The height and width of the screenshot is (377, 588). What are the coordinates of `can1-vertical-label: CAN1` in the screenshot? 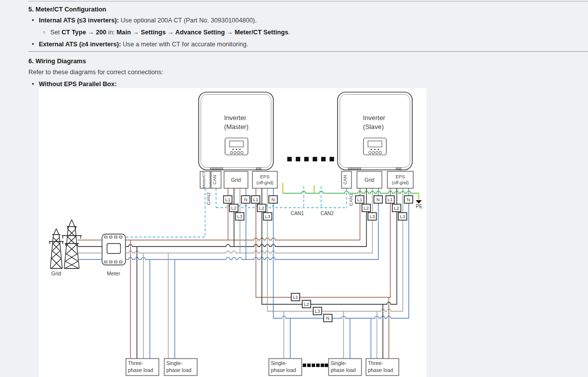 It's located at (351, 199).